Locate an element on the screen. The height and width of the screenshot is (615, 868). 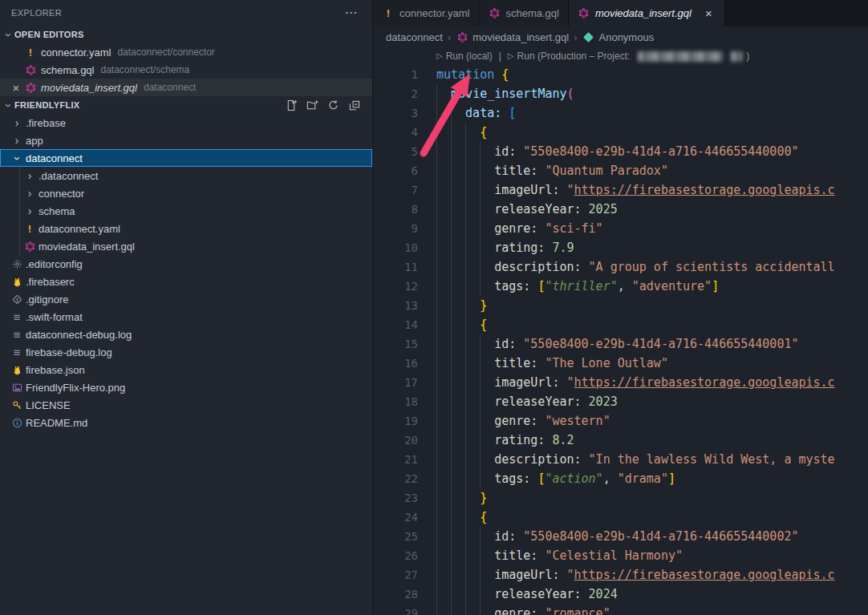
line-number: 23 is located at coordinates (395, 498).